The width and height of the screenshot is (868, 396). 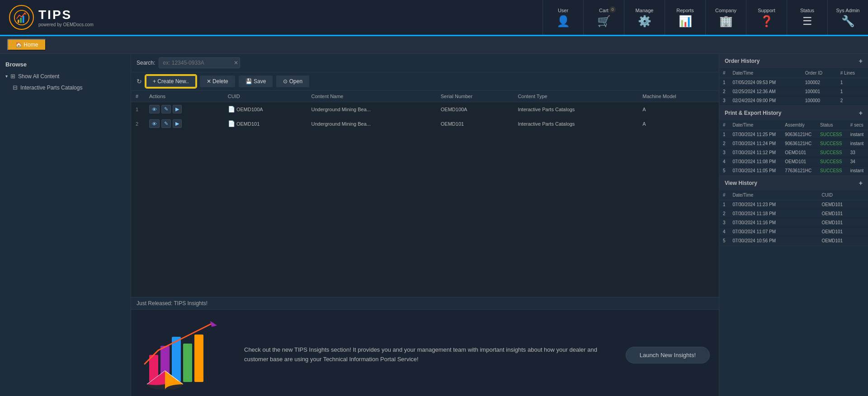 What do you see at coordinates (857, 135) in the screenshot?
I see `pe-secs: instant` at bounding box center [857, 135].